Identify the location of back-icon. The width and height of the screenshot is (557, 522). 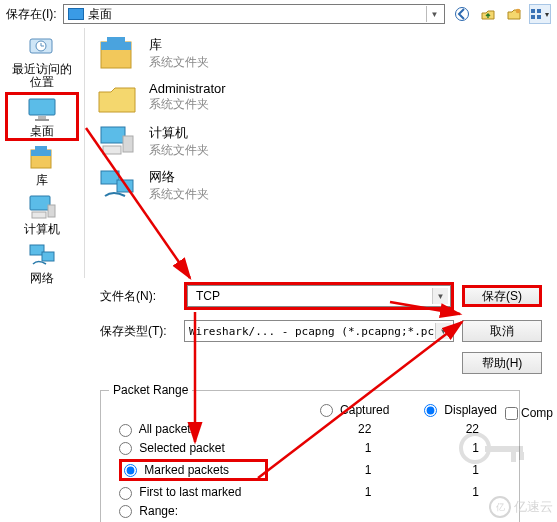
(462, 14).